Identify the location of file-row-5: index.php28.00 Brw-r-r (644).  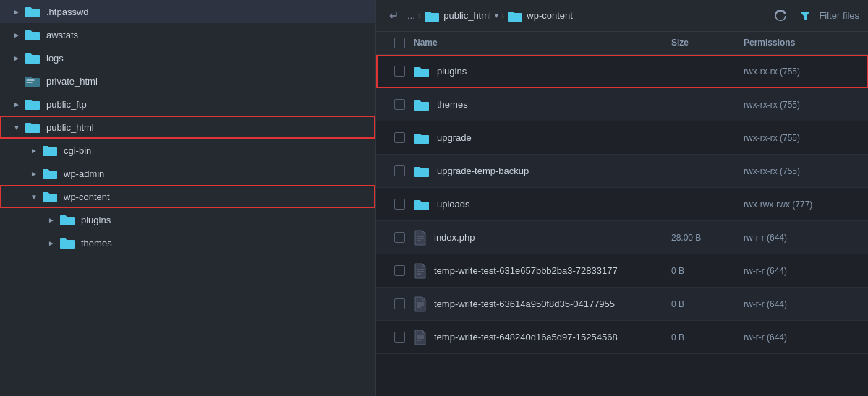
(622, 238).